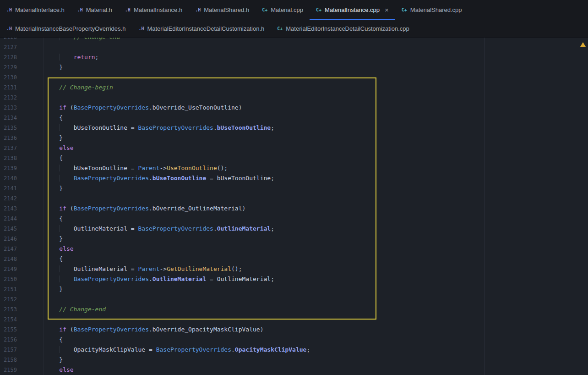 This screenshot has height=375, width=588. I want to click on code-text: OutlineMaterial = BasePropertyOverrides.…, so click(159, 229).